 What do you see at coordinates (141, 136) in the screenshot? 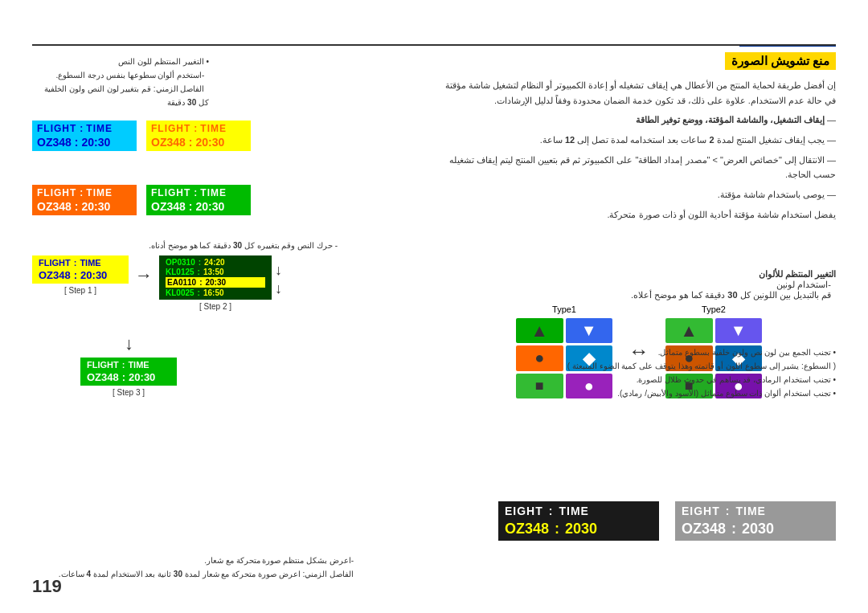
I see `flight-boxes-row1: FLIGHT : TIME OZ348 : 20:30 FLIGHT : TIM…` at bounding box center [141, 136].